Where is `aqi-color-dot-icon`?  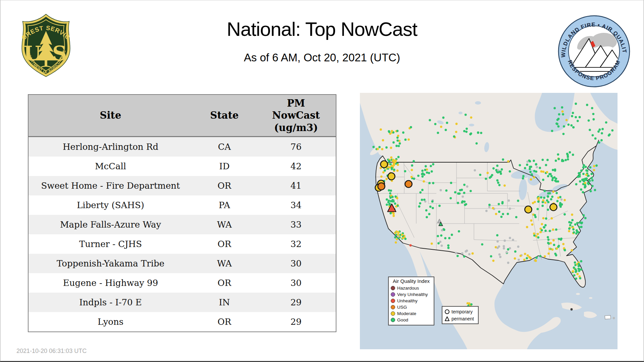
aqi-color-dot-icon is located at coordinates (393, 301).